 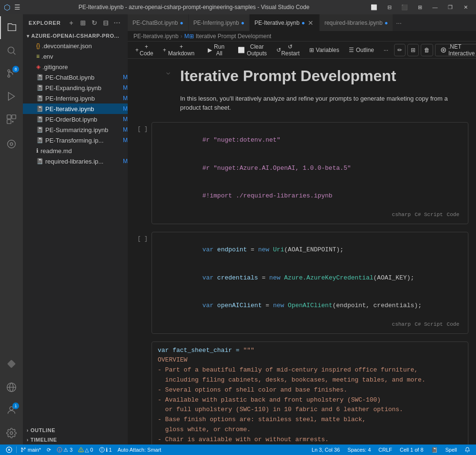 What do you see at coordinates (75, 77) in the screenshot?
I see `file-item-chatbot: 📓 PE-ChatBot.ipynb M` at bounding box center [75, 77].